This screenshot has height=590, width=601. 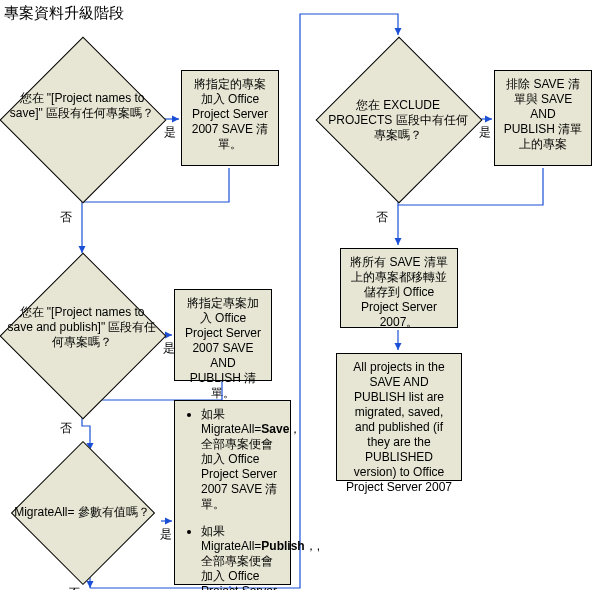 I want to click on outcome-save: 如果 MigrateAll=Save，全部專案便會加入 Office Proje…, so click(x=242, y=460).